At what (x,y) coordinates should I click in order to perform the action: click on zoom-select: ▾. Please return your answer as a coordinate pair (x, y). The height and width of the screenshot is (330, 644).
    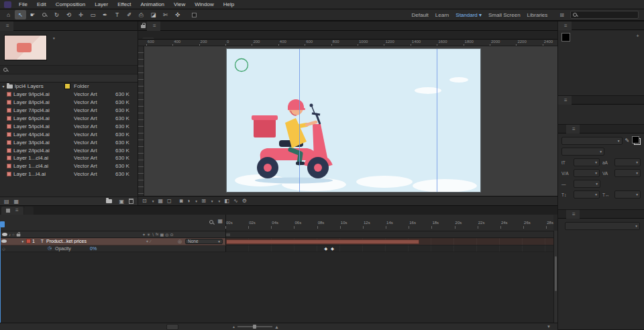
    Looking at the image, I should click on (153, 201).